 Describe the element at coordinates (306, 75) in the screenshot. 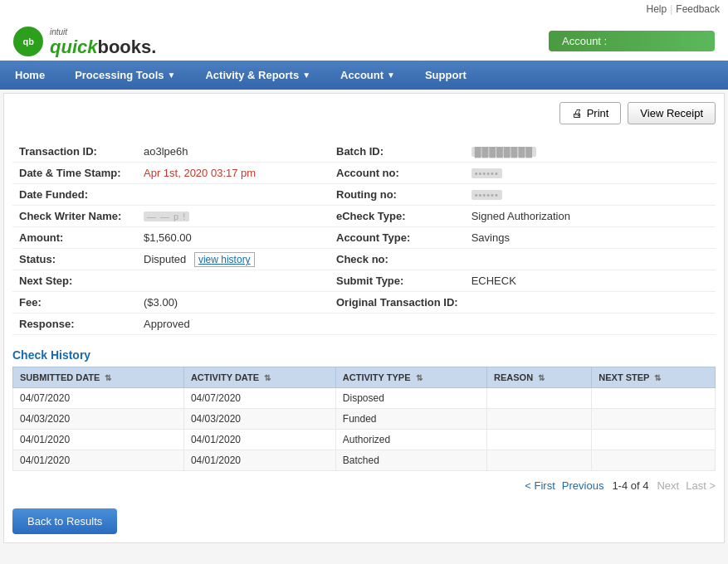

I see `nav-activity-reports-arrow: ▼` at that location.